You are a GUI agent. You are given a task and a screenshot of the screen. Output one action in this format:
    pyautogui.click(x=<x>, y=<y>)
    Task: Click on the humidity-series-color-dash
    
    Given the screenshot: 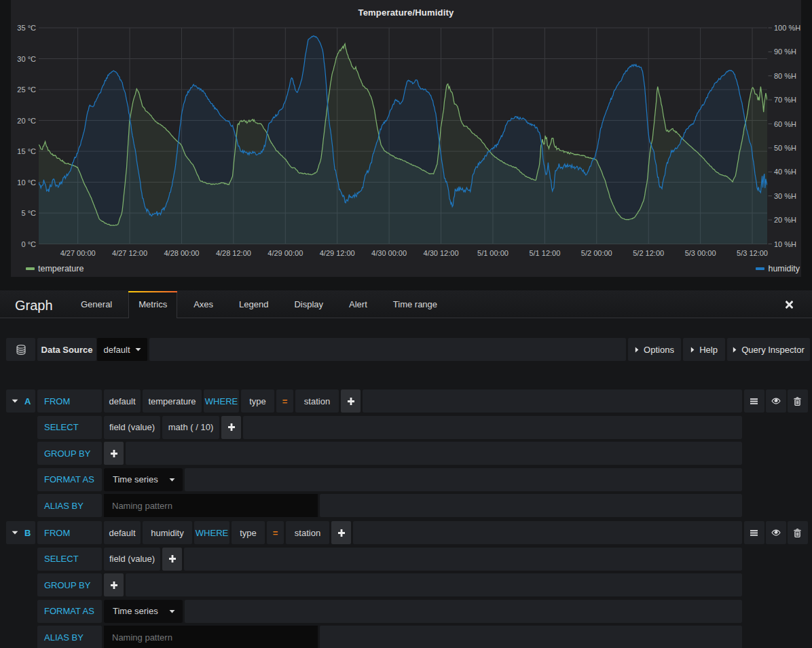 What is the action you would take?
    pyautogui.click(x=760, y=269)
    